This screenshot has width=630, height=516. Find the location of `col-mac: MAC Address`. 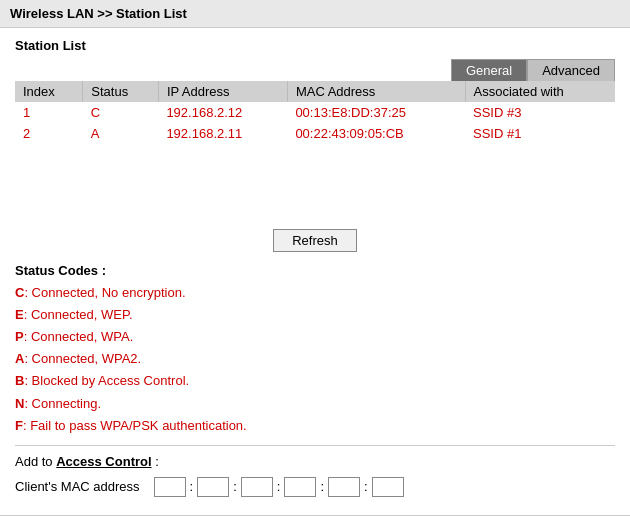

col-mac: MAC Address is located at coordinates (376, 92).